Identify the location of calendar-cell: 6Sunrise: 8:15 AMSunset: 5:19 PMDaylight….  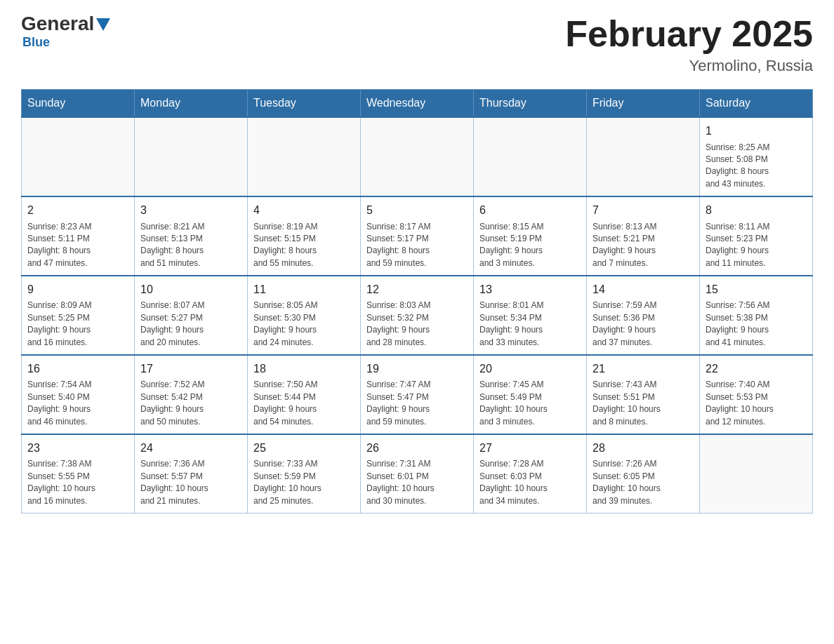
(531, 236).